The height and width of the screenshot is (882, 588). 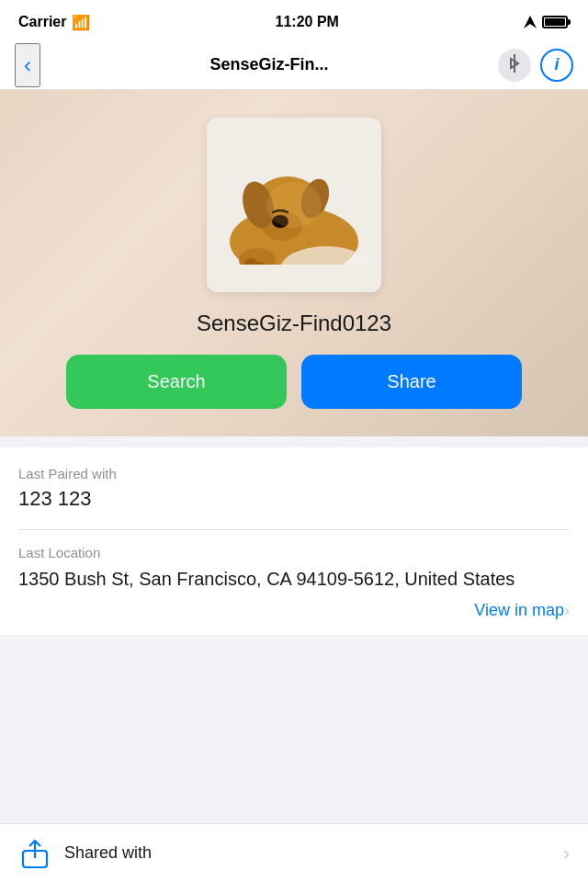 What do you see at coordinates (294, 579) in the screenshot?
I see `last-location-value: 1350 Bush St, San Francisco, CA 94109-56…` at bounding box center [294, 579].